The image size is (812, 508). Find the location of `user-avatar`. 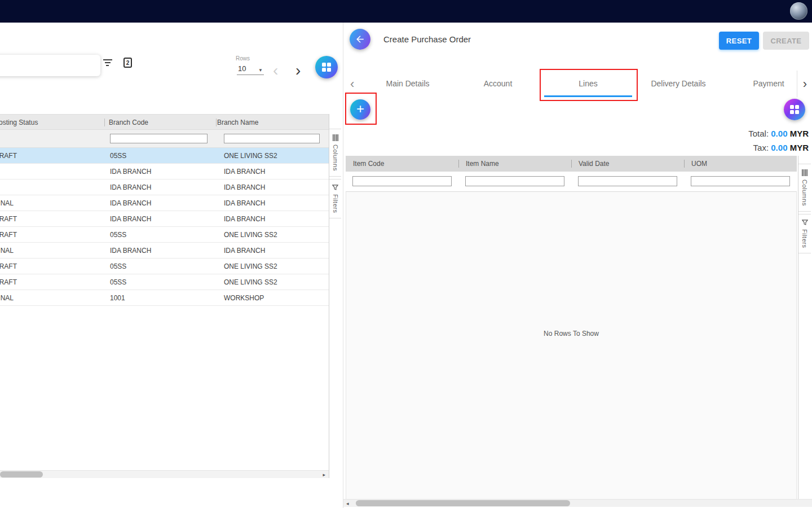

user-avatar is located at coordinates (798, 11).